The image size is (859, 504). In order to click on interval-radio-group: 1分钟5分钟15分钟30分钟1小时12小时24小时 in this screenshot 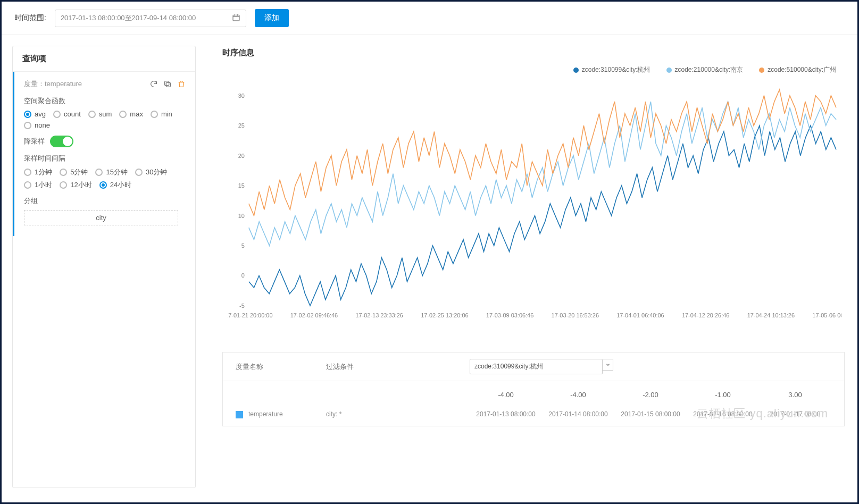, I will do `click(105, 179)`.